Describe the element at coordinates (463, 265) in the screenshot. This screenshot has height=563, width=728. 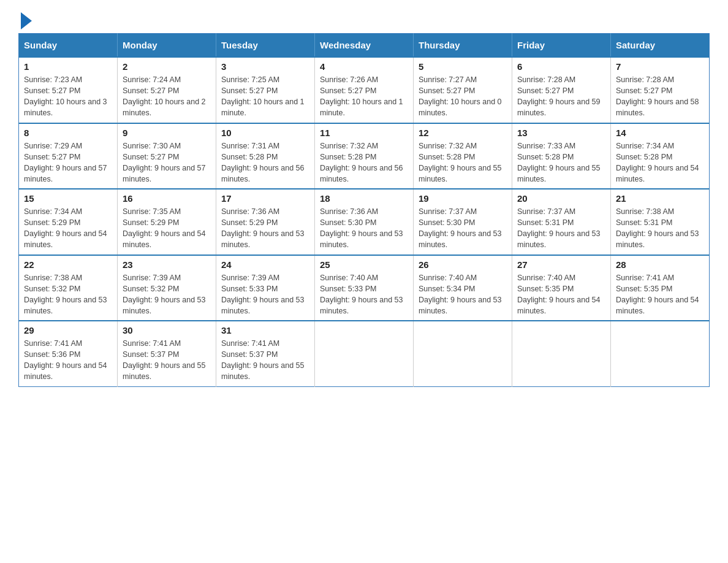
I see `day-number: 26` at that location.